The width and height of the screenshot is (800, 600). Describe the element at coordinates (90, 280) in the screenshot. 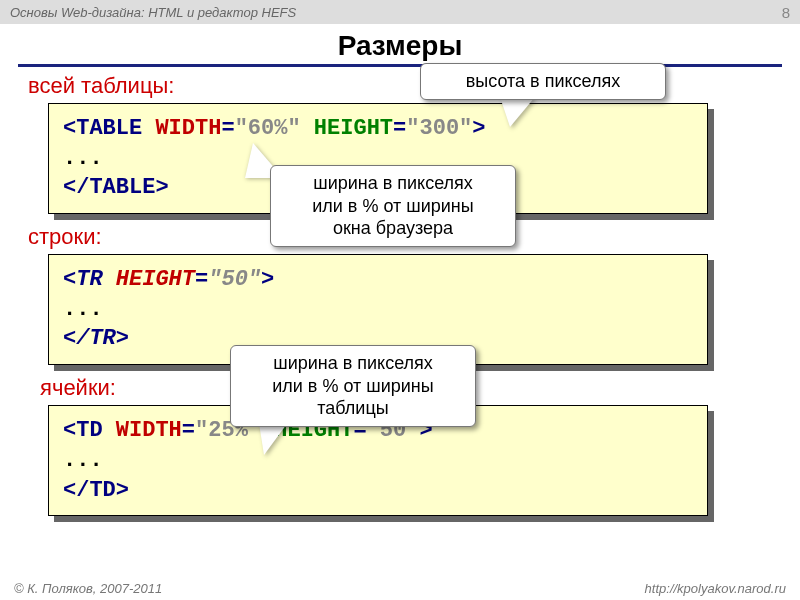

I see `code: <TR` at that location.